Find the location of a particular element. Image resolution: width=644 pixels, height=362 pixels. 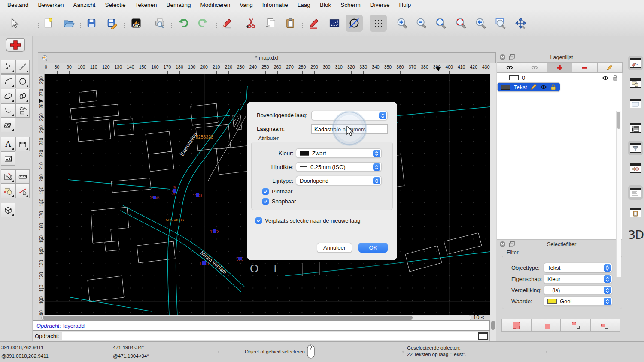

layer-panel-close-button is located at coordinates (502, 57).